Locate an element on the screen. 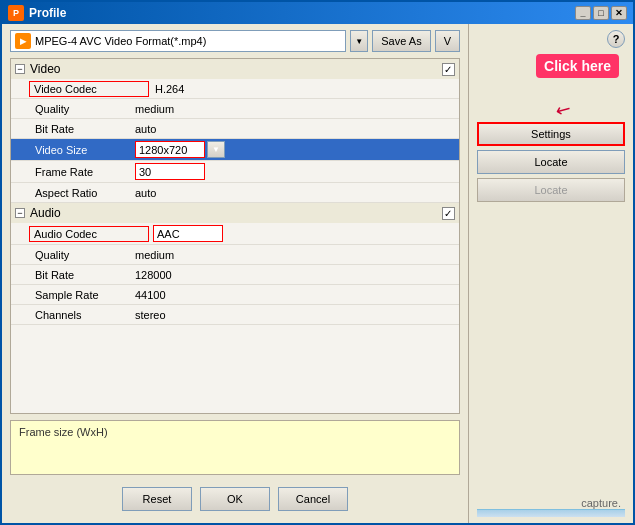  ok-button: OK is located at coordinates (235, 499).